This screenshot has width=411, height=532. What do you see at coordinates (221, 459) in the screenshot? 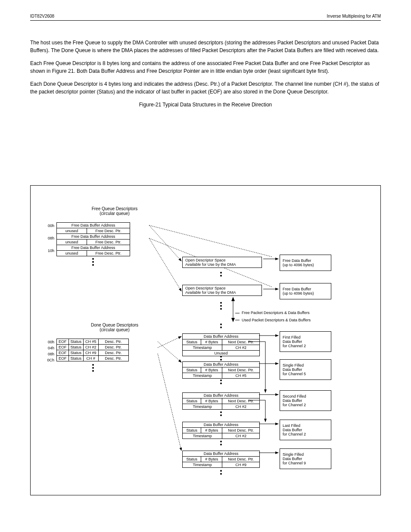
I see `packet-desc-5: Data Buffer Address Status# BytesNext De…` at bounding box center [221, 459].